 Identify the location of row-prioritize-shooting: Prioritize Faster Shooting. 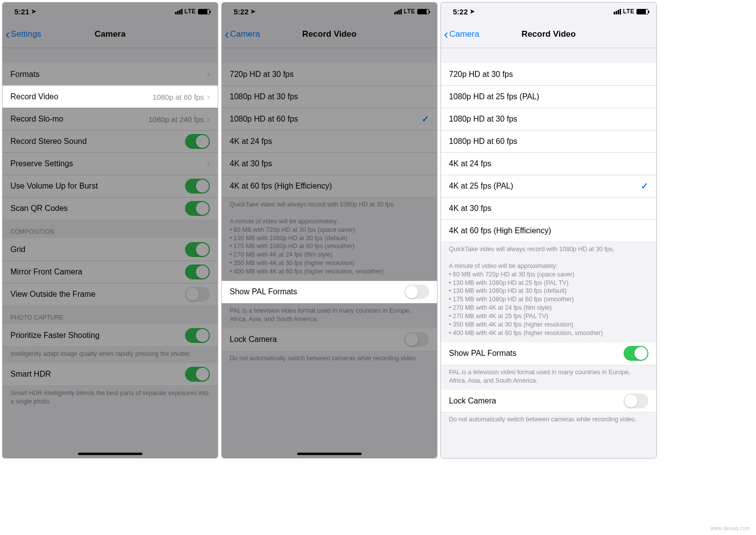
(110, 335).